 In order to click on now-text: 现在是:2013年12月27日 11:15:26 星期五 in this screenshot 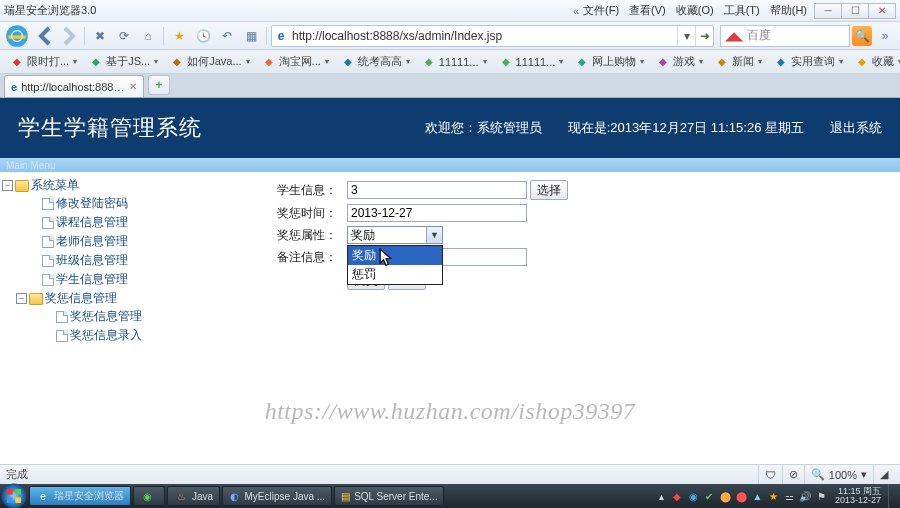, I will do `click(686, 128)`.